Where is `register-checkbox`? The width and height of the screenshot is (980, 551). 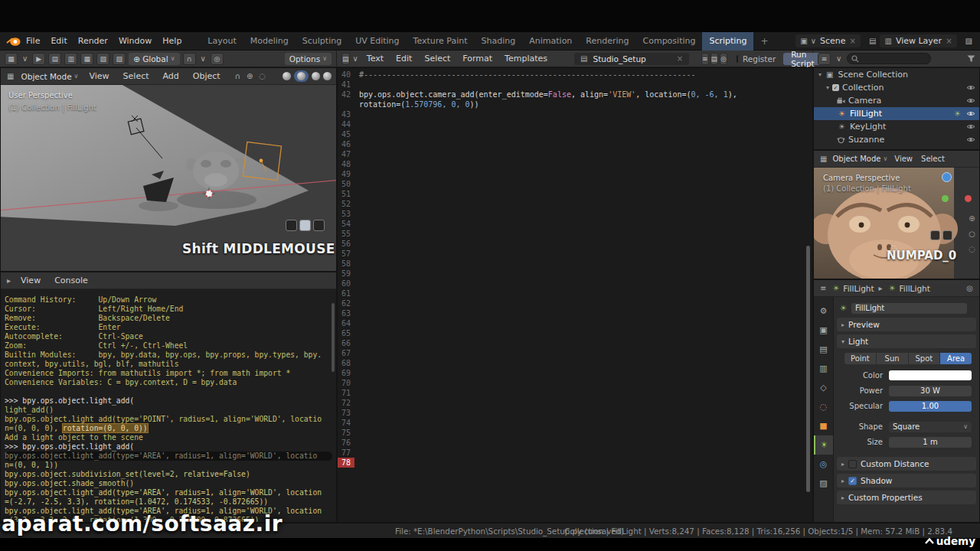
register-checkbox is located at coordinates (737, 59).